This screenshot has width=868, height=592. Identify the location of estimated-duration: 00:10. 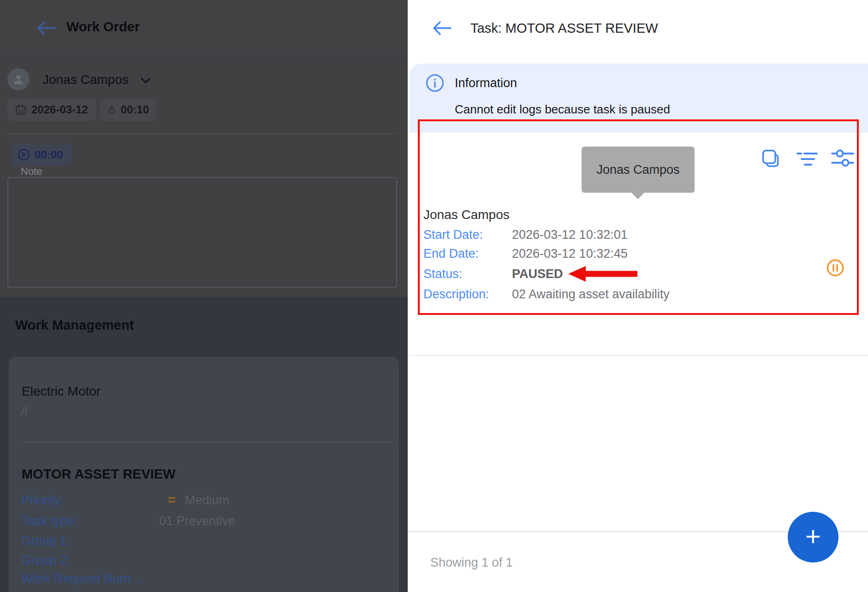
(135, 110).